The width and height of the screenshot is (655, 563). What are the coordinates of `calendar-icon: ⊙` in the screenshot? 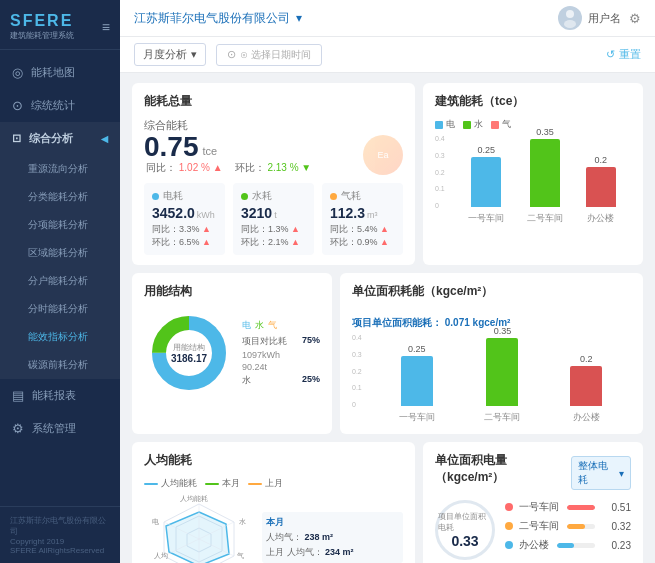 It's located at (232, 54).